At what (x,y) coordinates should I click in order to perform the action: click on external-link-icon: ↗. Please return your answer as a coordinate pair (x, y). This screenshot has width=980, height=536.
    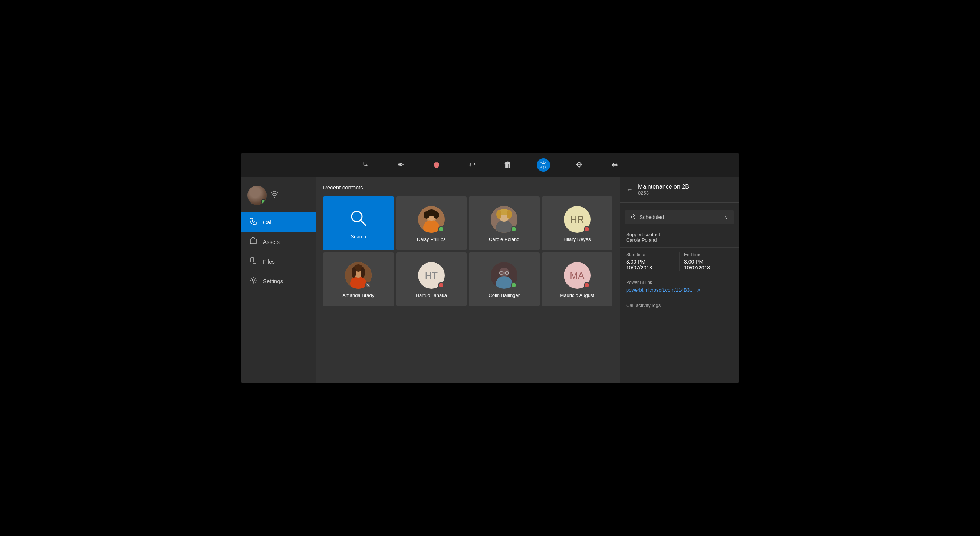
    Looking at the image, I should click on (698, 290).